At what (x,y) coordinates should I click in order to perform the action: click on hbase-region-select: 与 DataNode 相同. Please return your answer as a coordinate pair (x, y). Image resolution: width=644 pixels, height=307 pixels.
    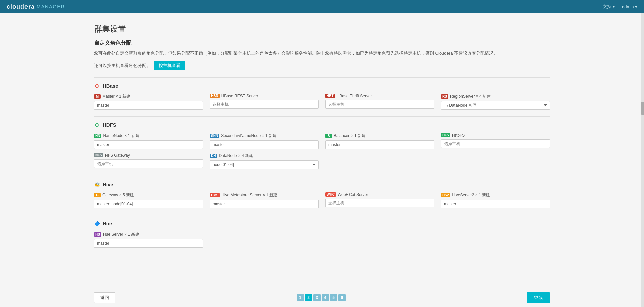
    Looking at the image, I should click on (496, 105).